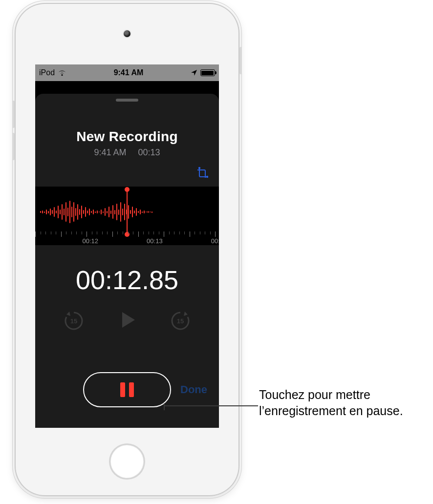 Image resolution: width=433 pixels, height=504 pixels. I want to click on status-bar: iPod 9:41 AM, so click(127, 73).